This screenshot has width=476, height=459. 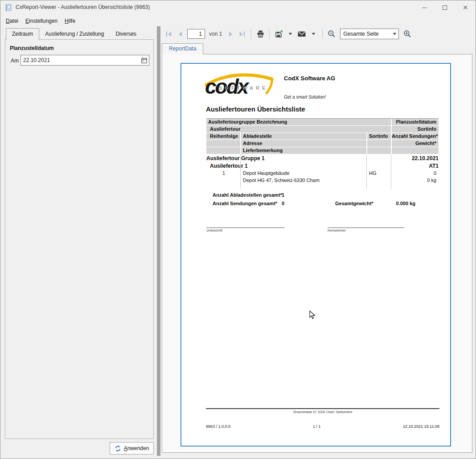 I want to click on export-save-icon, so click(x=279, y=34).